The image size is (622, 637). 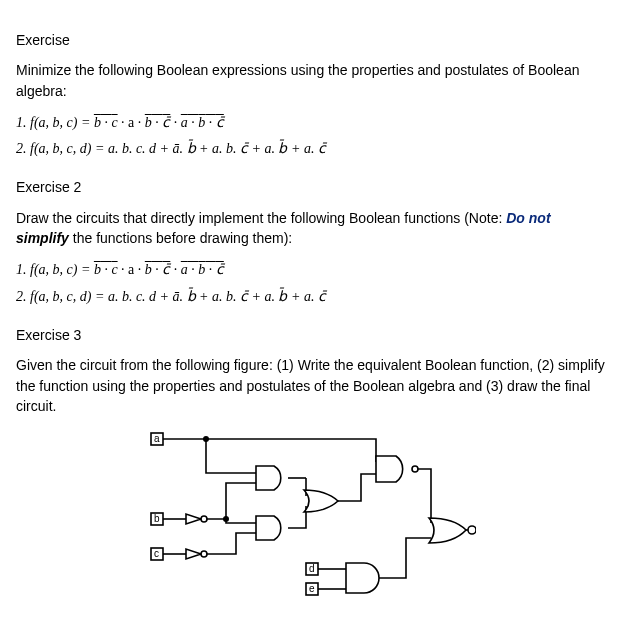 What do you see at coordinates (312, 588) in the screenshot?
I see `label-e: e` at bounding box center [312, 588].